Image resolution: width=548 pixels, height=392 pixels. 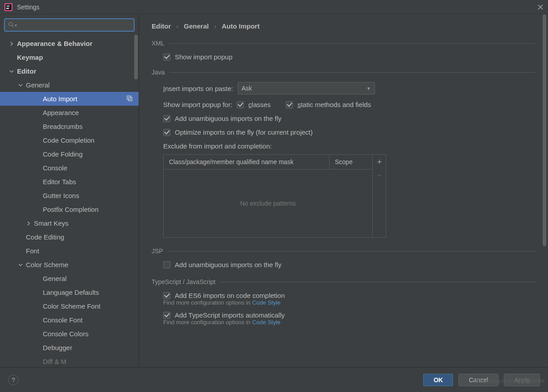 What do you see at coordinates (70, 140) in the screenshot?
I see `tree-node: Code Completion` at bounding box center [70, 140].